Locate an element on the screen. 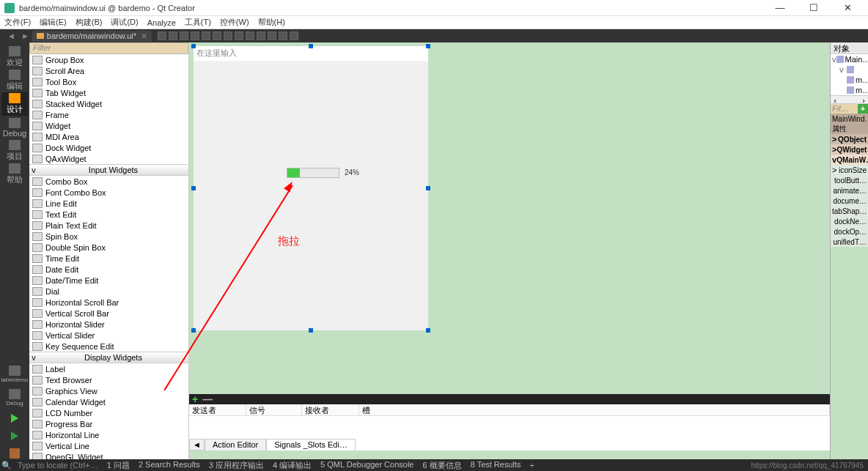 This screenshot has width=868, height=471. widget-item: Double Spin Box is located at coordinates (108, 248).